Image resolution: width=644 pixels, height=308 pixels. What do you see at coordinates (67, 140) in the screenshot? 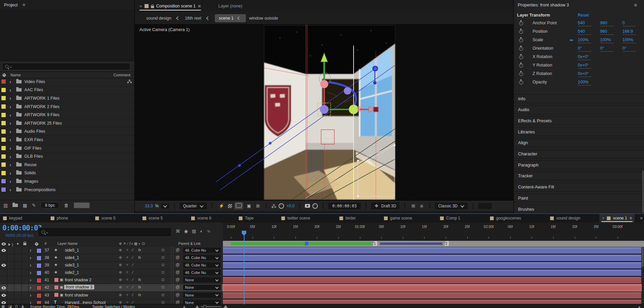
I see `project-item: ›EXR Files` at bounding box center [67, 140].